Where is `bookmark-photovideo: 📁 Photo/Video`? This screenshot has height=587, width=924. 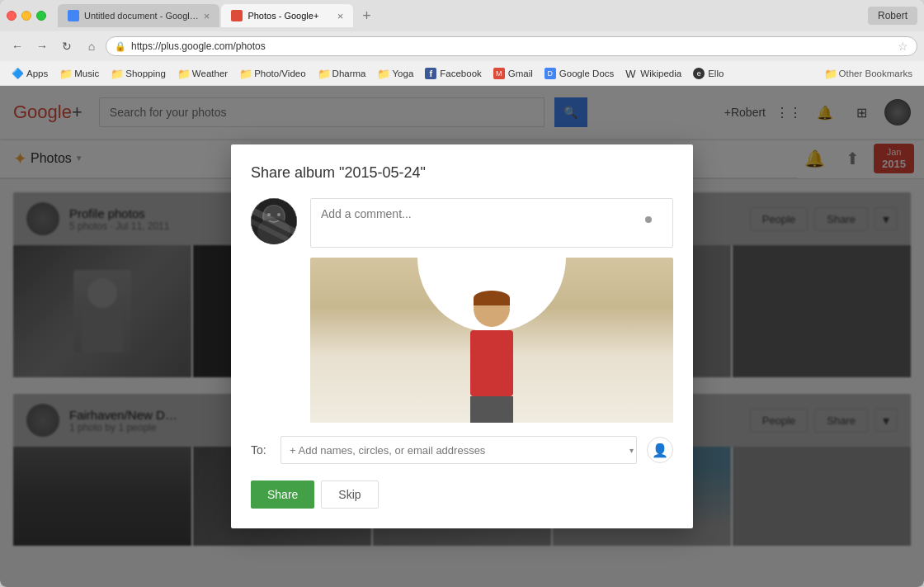
bookmark-photovideo: 📁 Photo/Video is located at coordinates (272, 73).